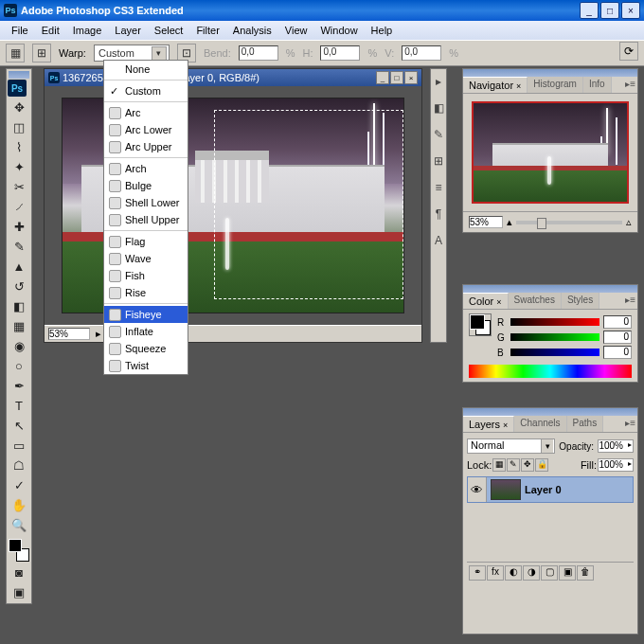  What do you see at coordinates (19, 147) in the screenshot?
I see `lasso-tool: ⌇` at bounding box center [19, 147].